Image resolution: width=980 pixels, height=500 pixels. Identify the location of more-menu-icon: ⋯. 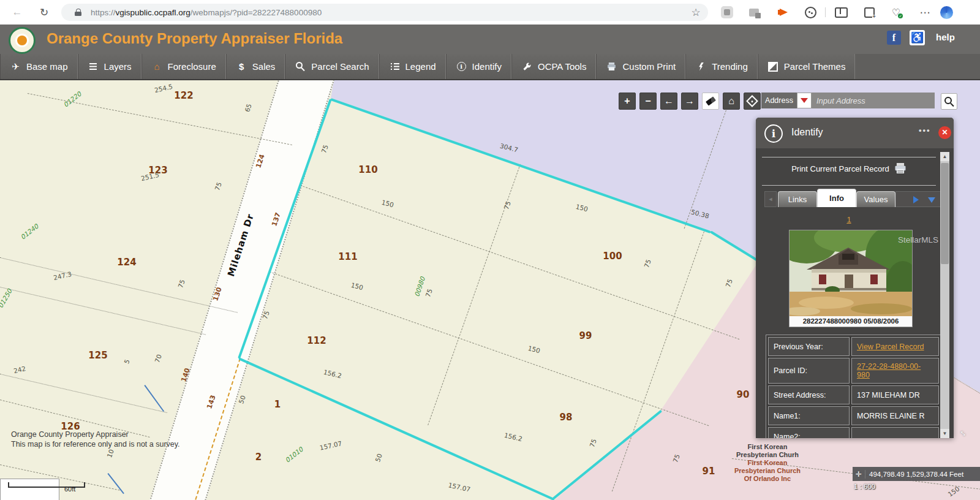
(925, 12).